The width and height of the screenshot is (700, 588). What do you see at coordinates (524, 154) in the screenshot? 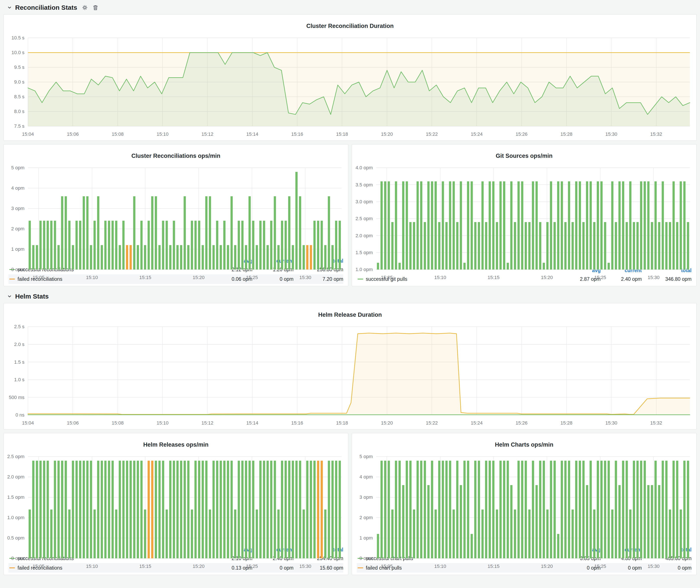
I see `panel-title-git-sources: Git Sources ops/min` at bounding box center [524, 154].